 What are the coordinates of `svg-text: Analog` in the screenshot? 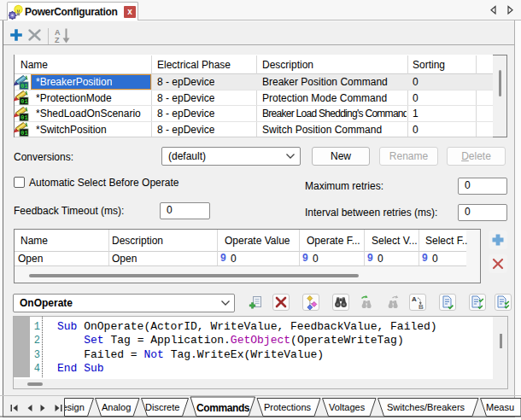 It's located at (116, 407).